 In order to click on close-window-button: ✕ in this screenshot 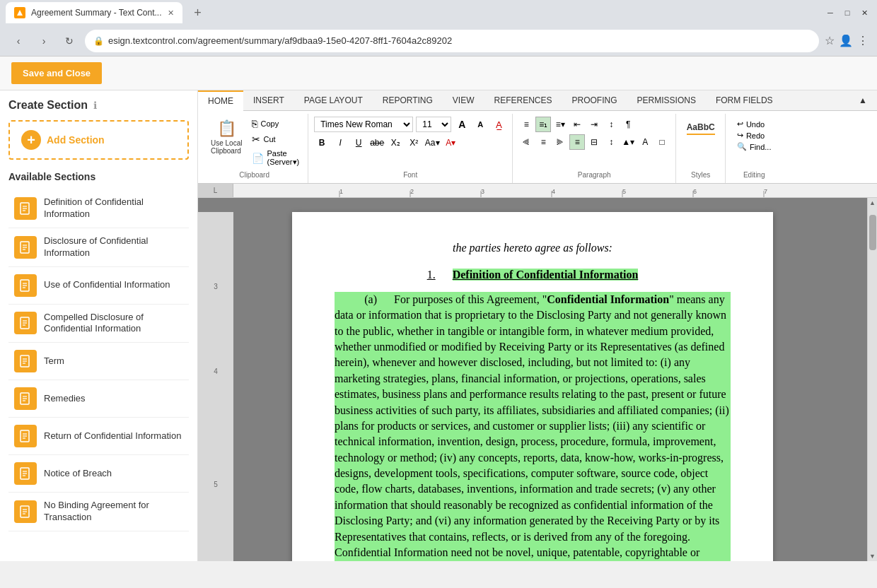, I will do `click(864, 13)`.